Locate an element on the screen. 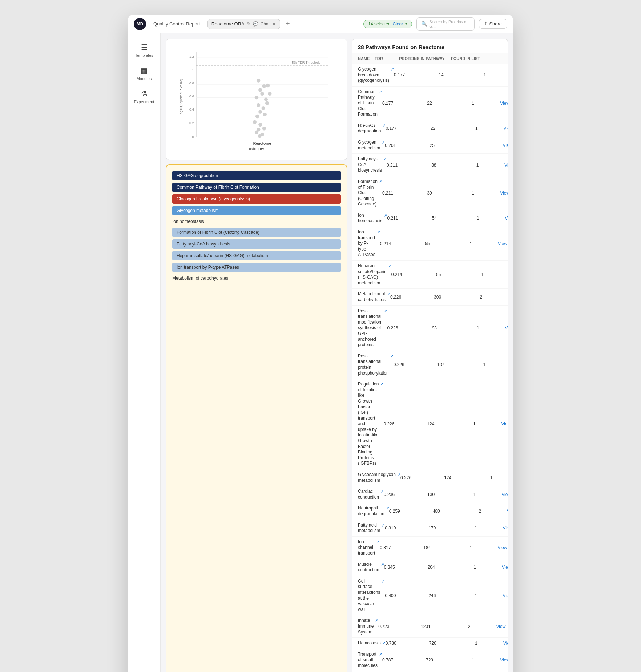  view-button-16: View is located at coordinates (501, 528).